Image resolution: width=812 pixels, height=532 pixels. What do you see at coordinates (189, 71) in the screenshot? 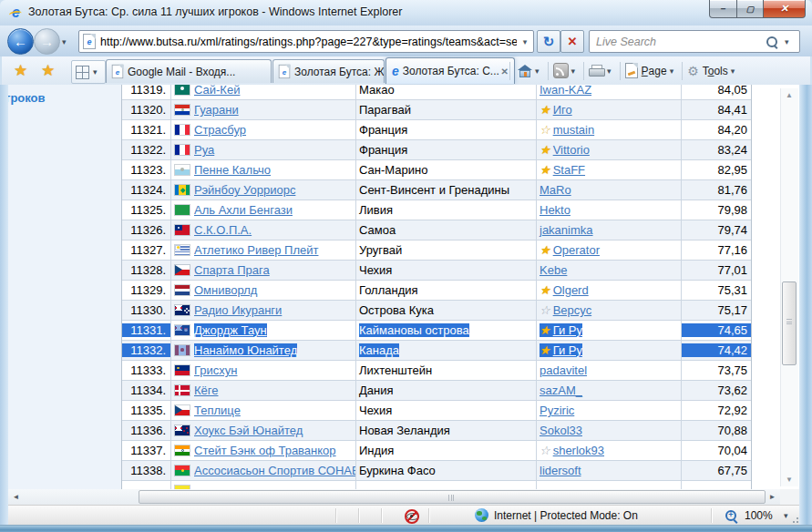
I see `tab-google-mail: e Google Mail - Входя...` at bounding box center [189, 71].